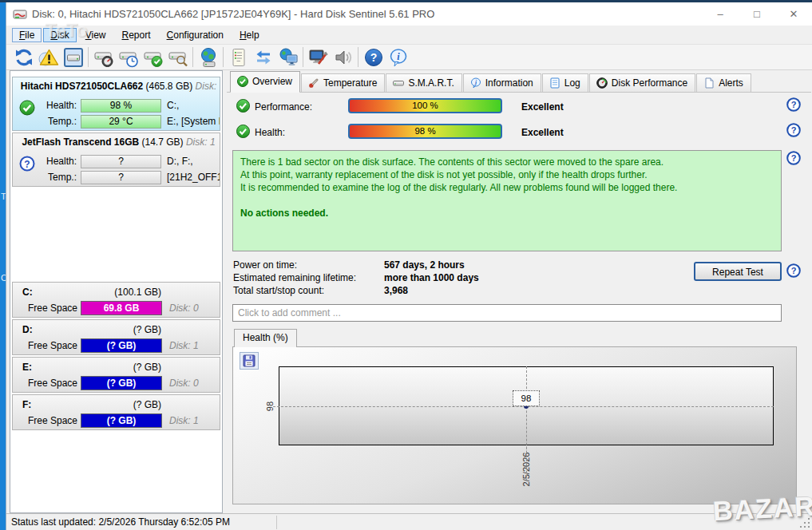  Describe the element at coordinates (543, 107) in the screenshot. I see `performance-rating: Excellent` at that location.